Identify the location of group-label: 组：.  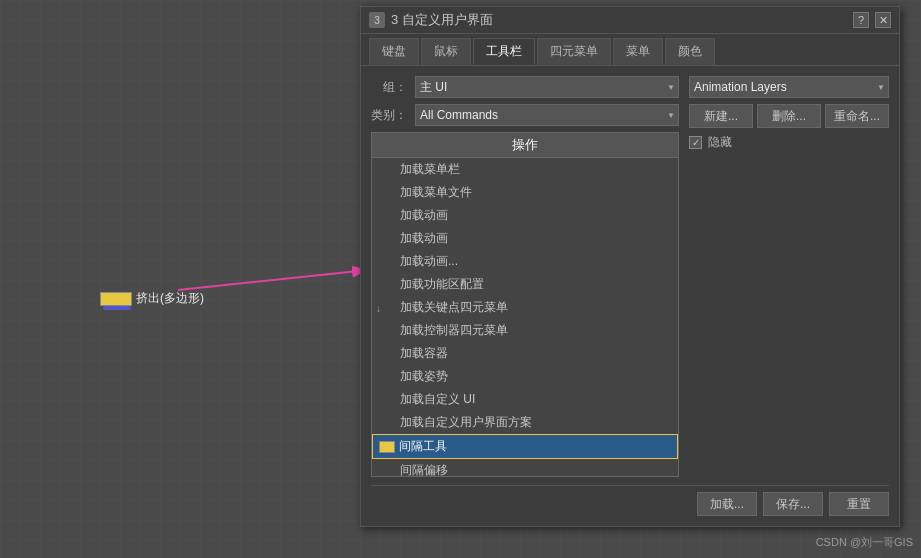
(389, 88).